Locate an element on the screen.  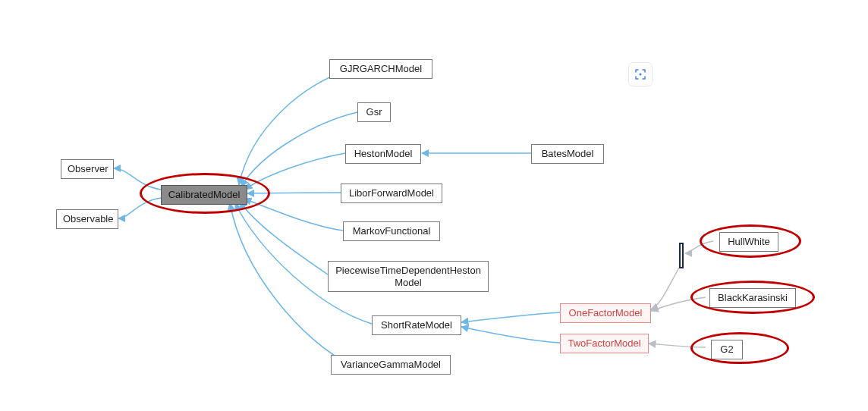
node-g2: G2 is located at coordinates (727, 350).